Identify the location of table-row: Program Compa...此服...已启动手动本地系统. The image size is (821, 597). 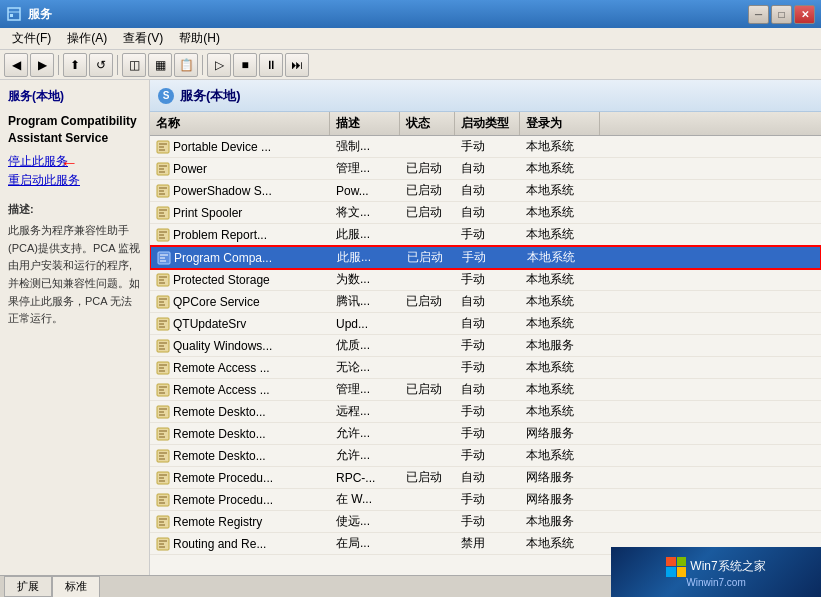
(486, 258).